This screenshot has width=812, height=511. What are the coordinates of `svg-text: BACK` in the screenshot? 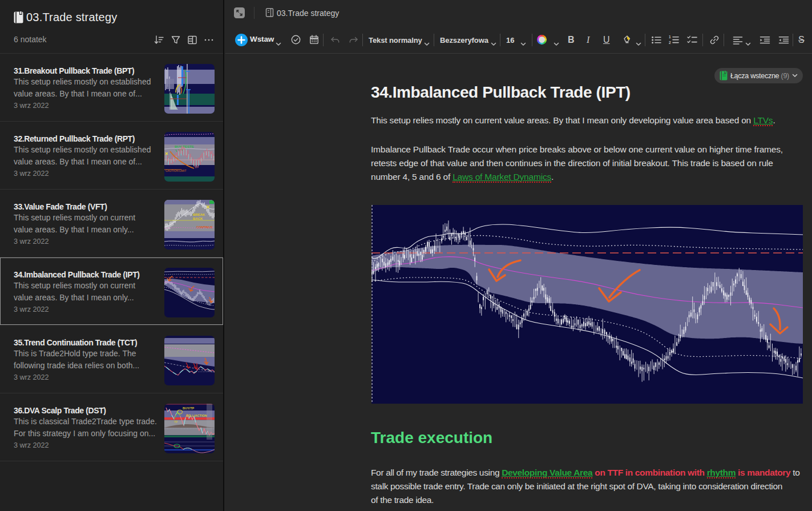 It's located at (198, 219).